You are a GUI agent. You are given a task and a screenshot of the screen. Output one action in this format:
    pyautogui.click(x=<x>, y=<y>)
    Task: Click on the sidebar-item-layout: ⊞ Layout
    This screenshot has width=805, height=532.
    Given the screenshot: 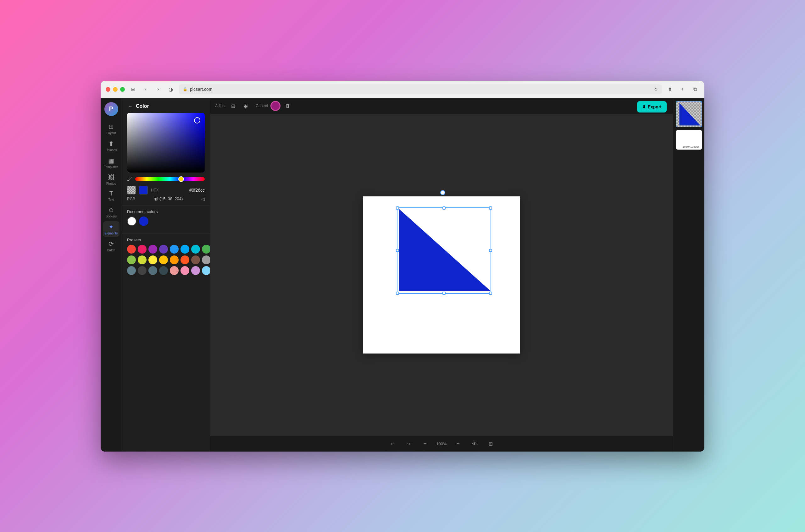 What is the action you would take?
    pyautogui.click(x=111, y=129)
    